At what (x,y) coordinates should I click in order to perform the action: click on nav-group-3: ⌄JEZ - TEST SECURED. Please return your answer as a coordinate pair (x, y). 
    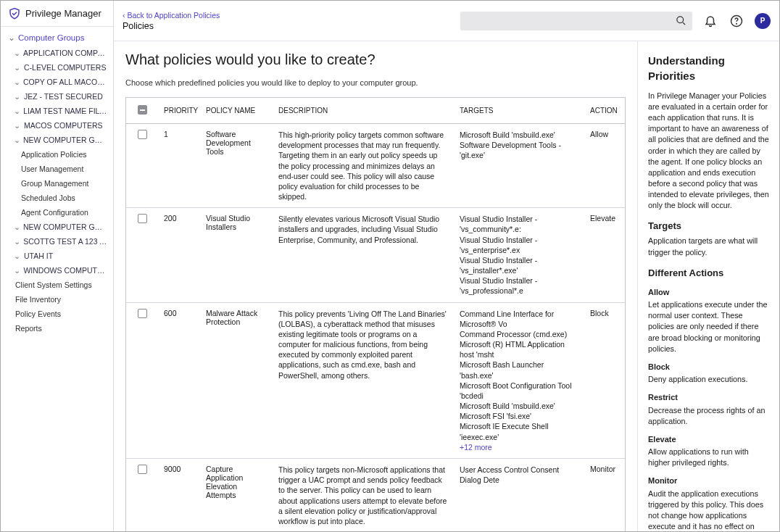
    Looking at the image, I should click on (57, 96).